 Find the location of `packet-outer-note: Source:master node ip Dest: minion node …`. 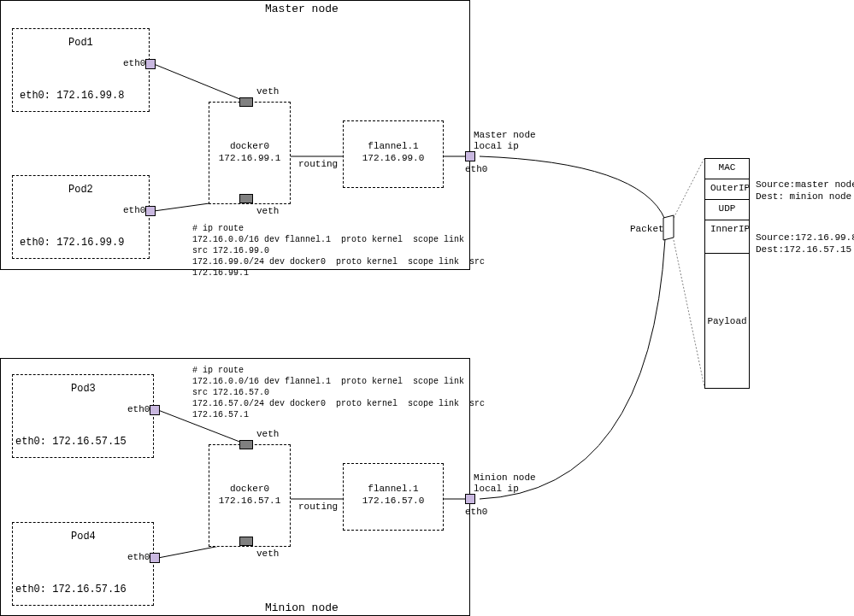

packet-outer-note: Source:master node ip Dest: minion node … is located at coordinates (805, 191).